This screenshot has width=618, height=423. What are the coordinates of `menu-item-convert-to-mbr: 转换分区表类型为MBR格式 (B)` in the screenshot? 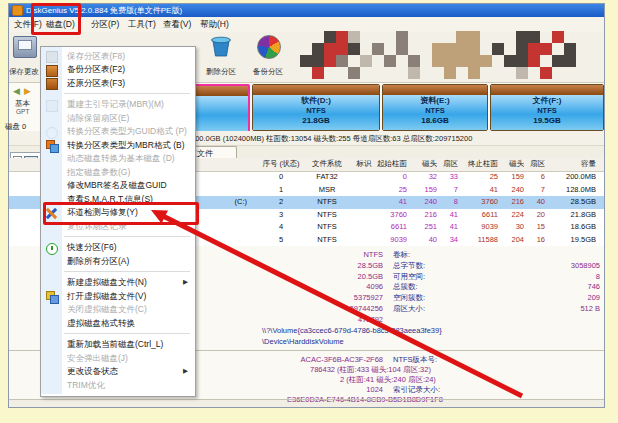 It's located at (117, 145).